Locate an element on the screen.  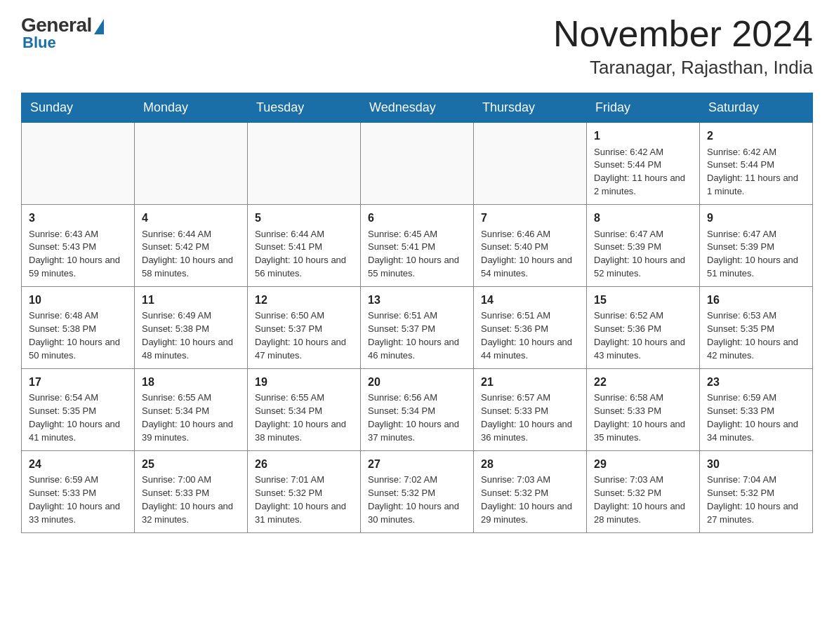
weekday-header-thursday: Thursday is located at coordinates (531, 108).